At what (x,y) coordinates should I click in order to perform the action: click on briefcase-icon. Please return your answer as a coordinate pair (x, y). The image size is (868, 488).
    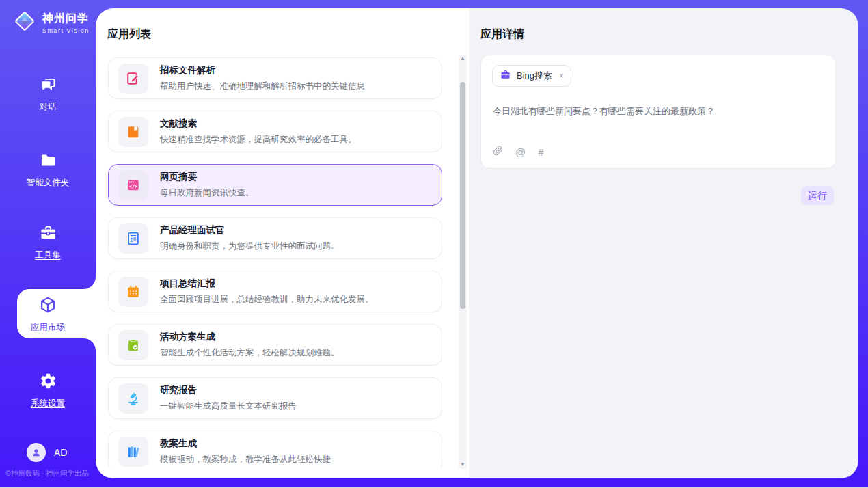
    Looking at the image, I should click on (506, 77).